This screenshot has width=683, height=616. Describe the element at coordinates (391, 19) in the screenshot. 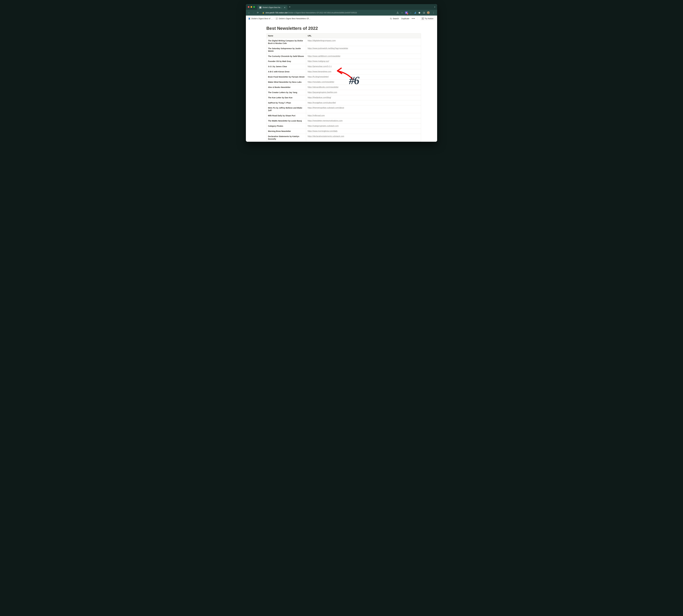

I see `search-icon` at that location.